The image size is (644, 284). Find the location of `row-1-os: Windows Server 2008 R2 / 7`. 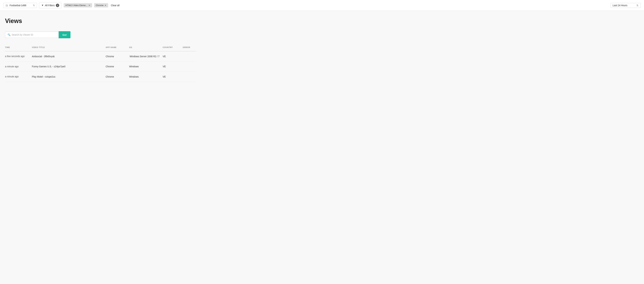

row-1-os: Windows Server 2008 R2 / 7 is located at coordinates (146, 57).